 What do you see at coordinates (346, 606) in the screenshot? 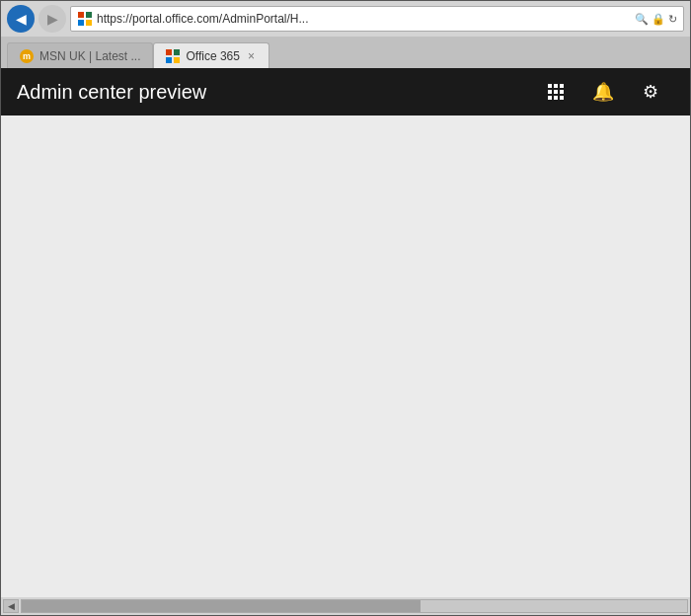
I see `horizontal-scrollbar: ◀` at bounding box center [346, 606].